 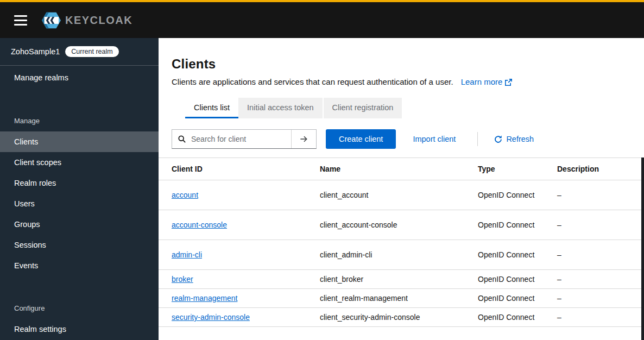 I want to click on client-id-link: account-console, so click(x=199, y=225).